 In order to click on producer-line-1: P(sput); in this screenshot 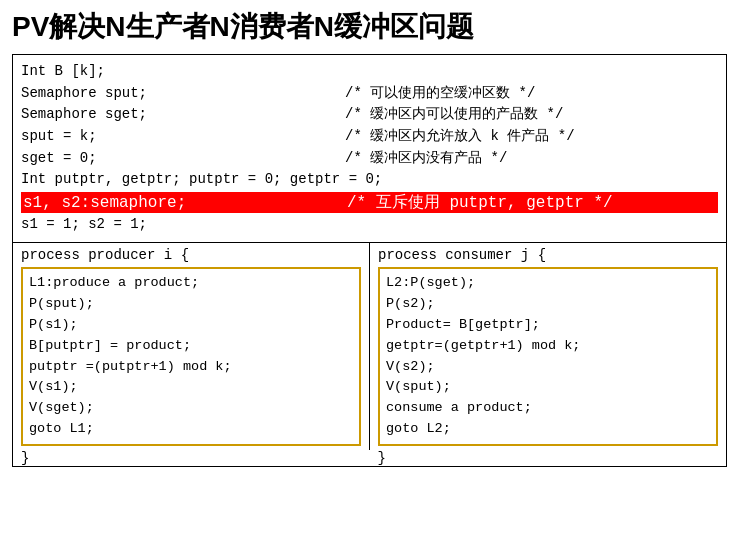, I will do `click(191, 304)`.